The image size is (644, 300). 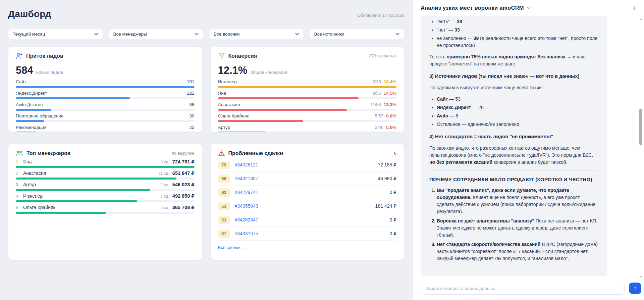 What do you see at coordinates (307, 248) in the screenshot?
I see `all-deals-link: Все сделки →` at bounding box center [307, 248].